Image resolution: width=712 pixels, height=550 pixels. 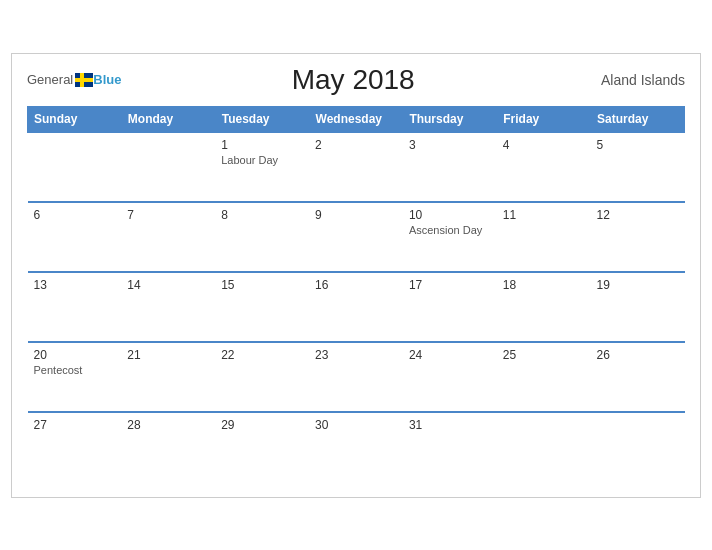 I want to click on day-cell: 24, so click(x=450, y=377).